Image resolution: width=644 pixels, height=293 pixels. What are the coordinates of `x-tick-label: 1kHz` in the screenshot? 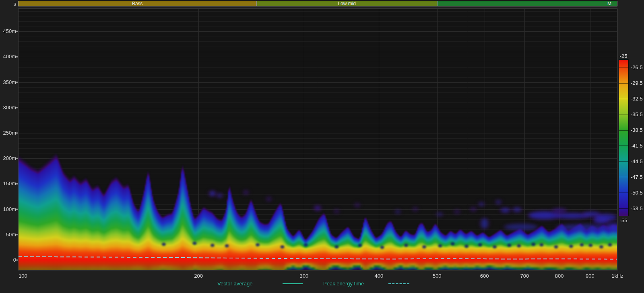 It's located at (617, 276).